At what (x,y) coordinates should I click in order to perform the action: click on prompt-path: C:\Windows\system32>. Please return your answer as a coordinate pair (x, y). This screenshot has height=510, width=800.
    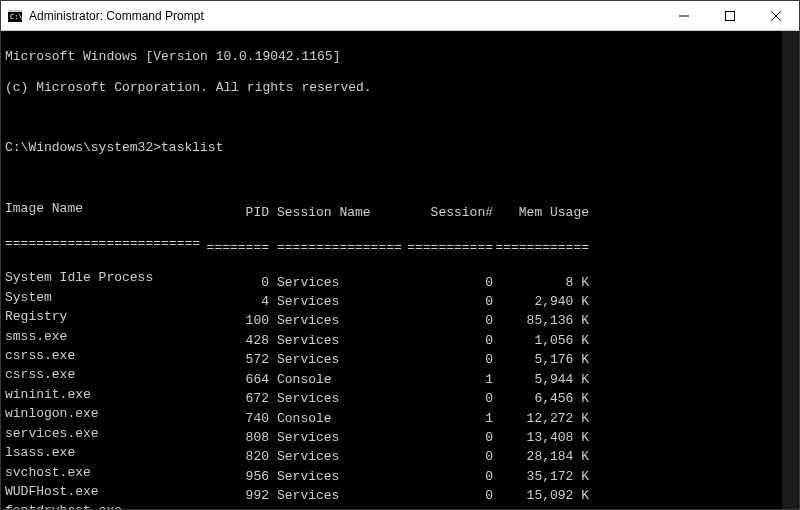
    Looking at the image, I should click on (83, 148).